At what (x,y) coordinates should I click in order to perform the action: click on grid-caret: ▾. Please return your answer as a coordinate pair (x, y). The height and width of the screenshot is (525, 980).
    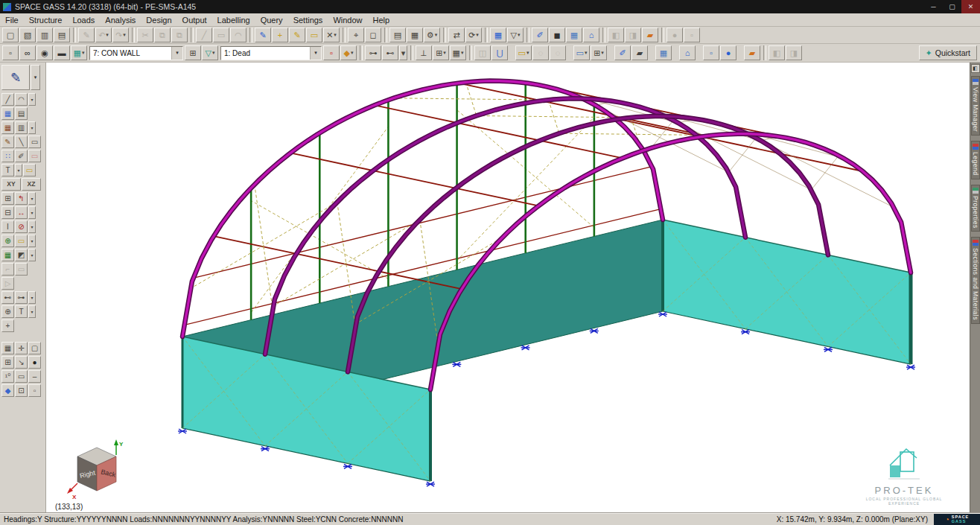
    Looking at the image, I should click on (32, 128).